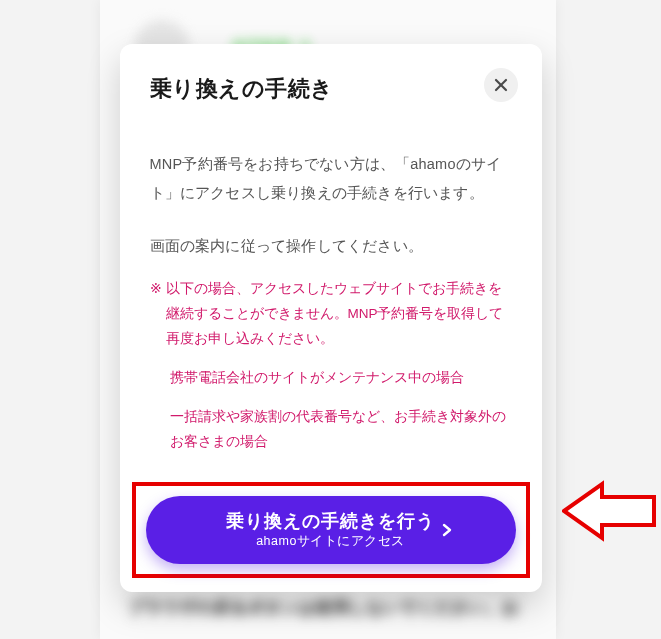 This screenshot has height=639, width=661. What do you see at coordinates (331, 179) in the screenshot?
I see `modal-paragraph-1: MNP予約番号をお持ちでない方は、「ahamoのサイト」にアクセスし乗り換えの手…` at bounding box center [331, 179].